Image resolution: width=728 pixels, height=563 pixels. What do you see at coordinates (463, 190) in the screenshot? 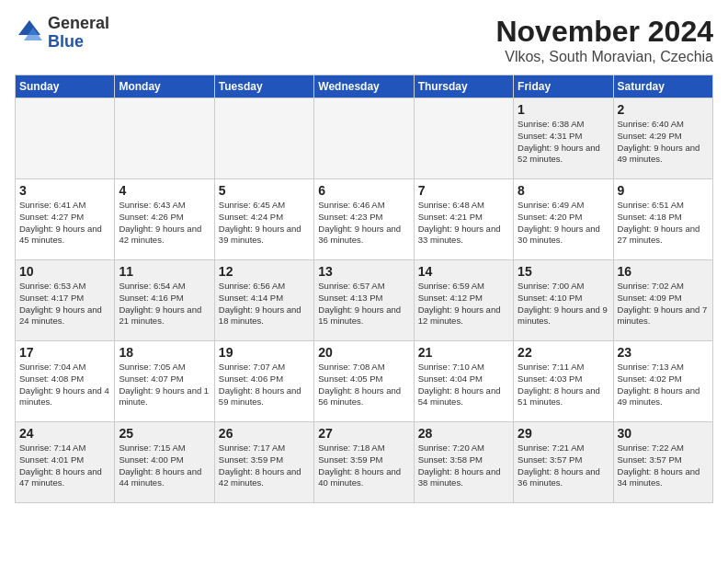
I see `day-number: 7` at bounding box center [463, 190].